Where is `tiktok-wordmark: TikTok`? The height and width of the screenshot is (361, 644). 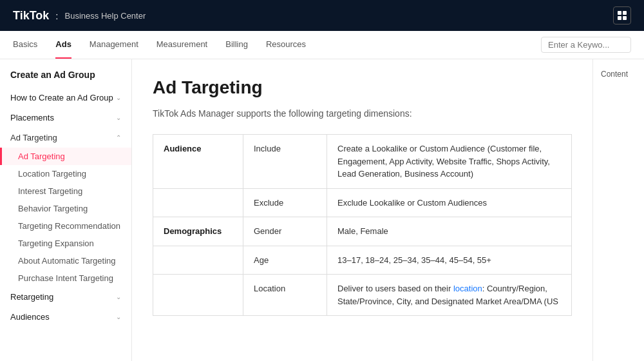
tiktok-wordmark: TikTok is located at coordinates (31, 15).